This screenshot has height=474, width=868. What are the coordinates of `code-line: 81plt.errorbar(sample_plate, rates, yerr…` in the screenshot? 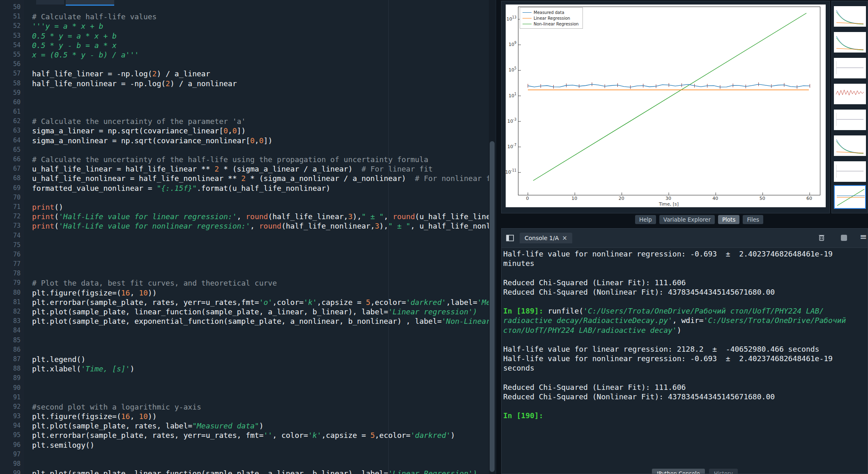 It's located at (244, 302).